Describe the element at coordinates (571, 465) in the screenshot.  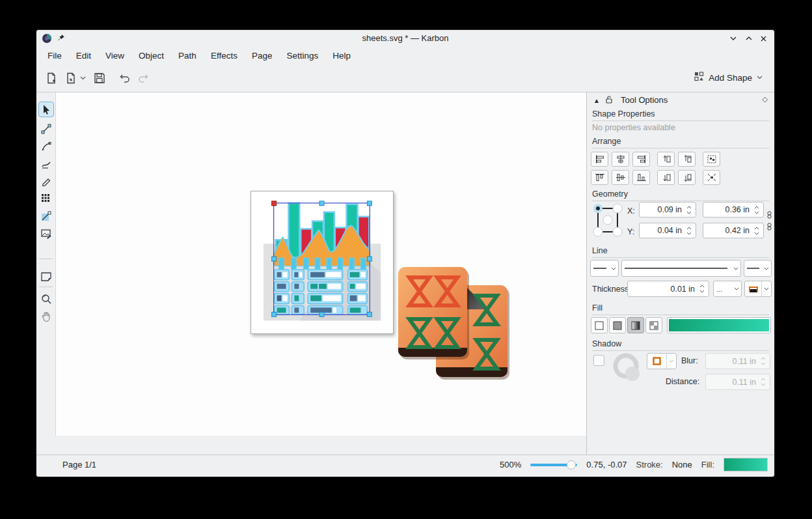
I see `zoom-slider-handle` at that location.